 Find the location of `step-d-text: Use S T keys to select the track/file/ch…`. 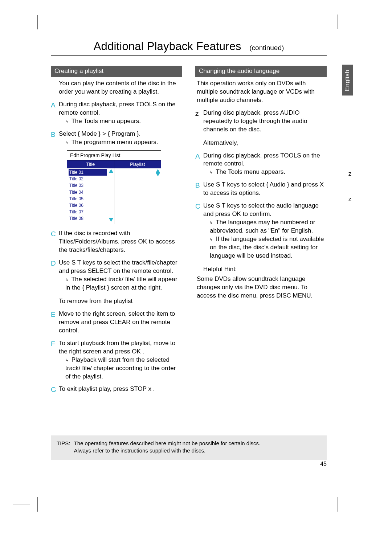

step-d-text: Use S T keys to select the track/file/ch… is located at coordinates (118, 267).